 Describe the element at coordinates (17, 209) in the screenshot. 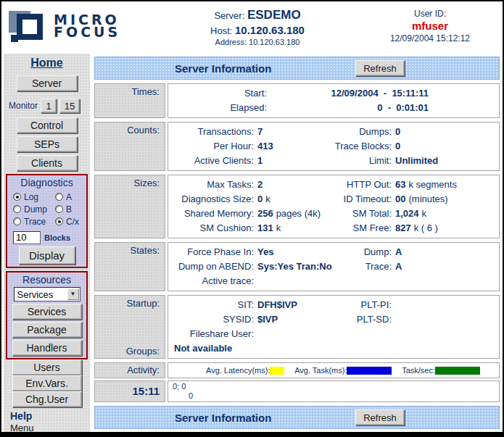

I see `radio-dump-icon` at that location.